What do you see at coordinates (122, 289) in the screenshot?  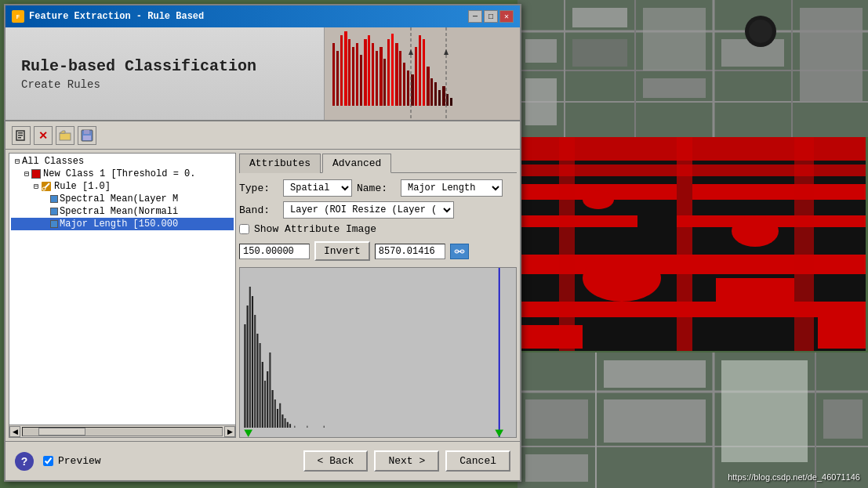 I see `tree-area: ⊟ All Classes ⊟ New Class 1 [Threshold =…` at bounding box center [122, 289].